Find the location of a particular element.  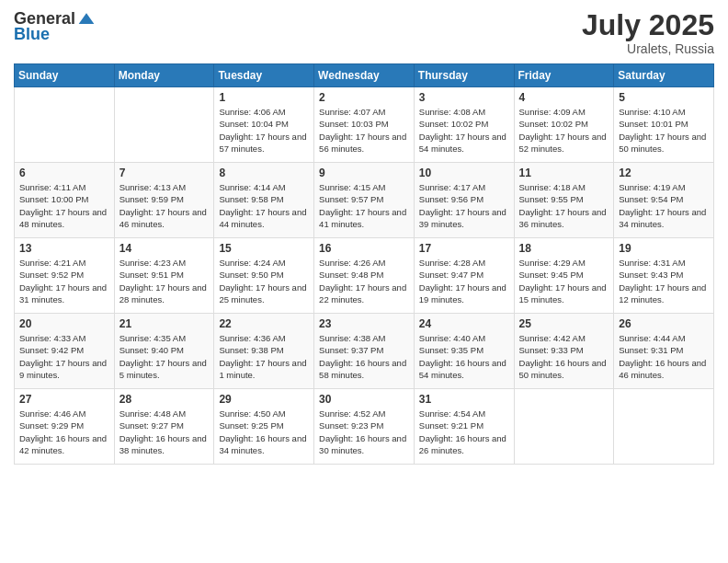

calendar-cell: 16Sunrise: 4:26 AM Sunset: 9:48 PM Dayli… is located at coordinates (364, 276).